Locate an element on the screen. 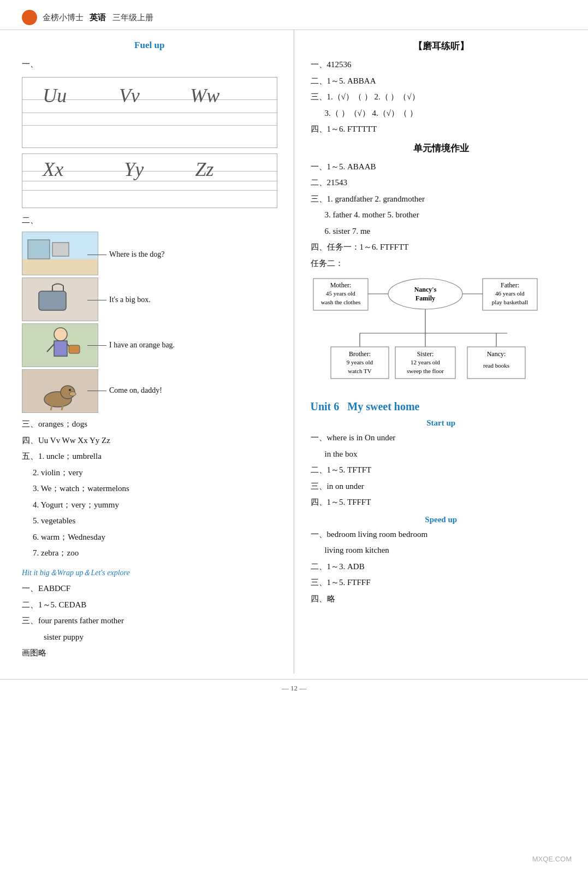  section5-item-6: 7. zebra；zoo is located at coordinates (150, 553).